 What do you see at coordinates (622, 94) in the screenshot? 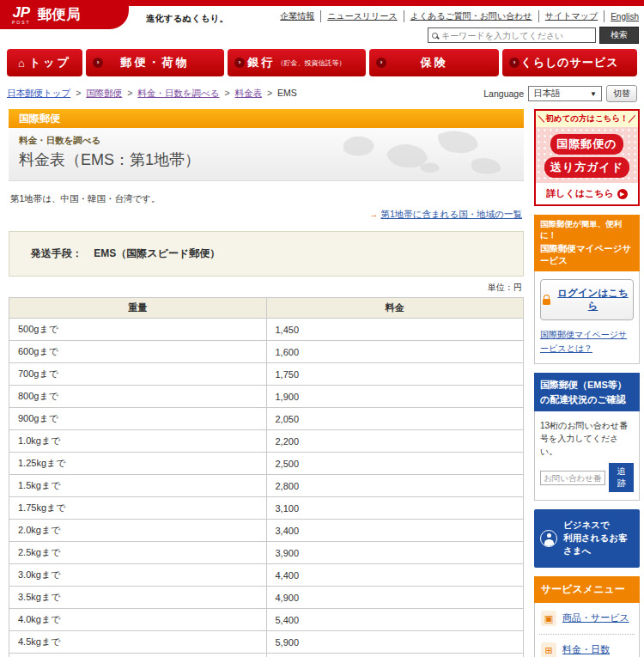
I see `language-switch-button: 切替` at bounding box center [622, 94].